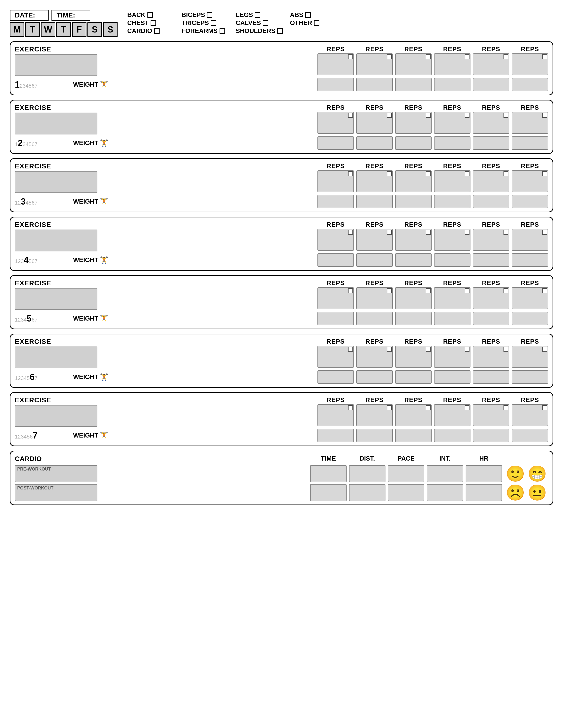  Describe the element at coordinates (328, 474) in the screenshot. I see `cardio-pre-time` at that location.